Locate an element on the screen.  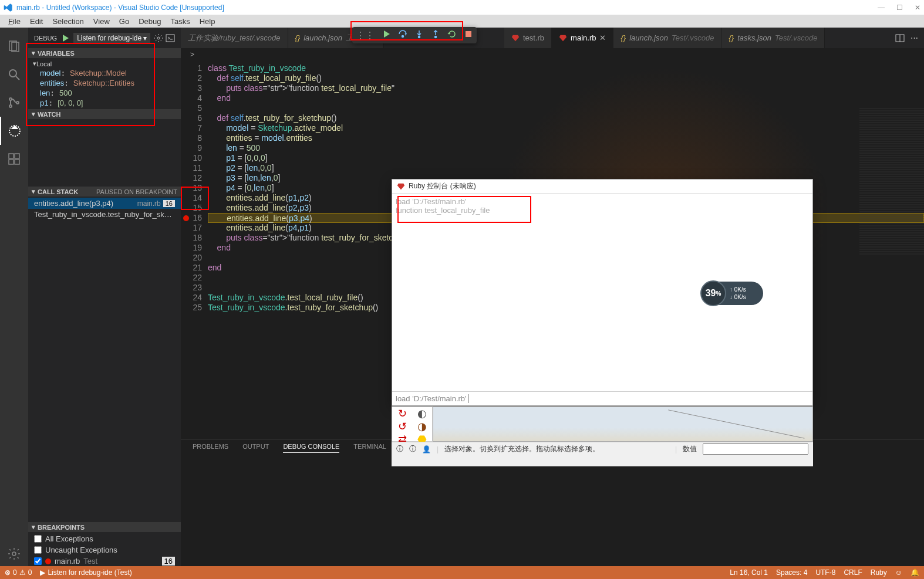
drag-handle-icon: ⋮⋮ is located at coordinates (365, 35).